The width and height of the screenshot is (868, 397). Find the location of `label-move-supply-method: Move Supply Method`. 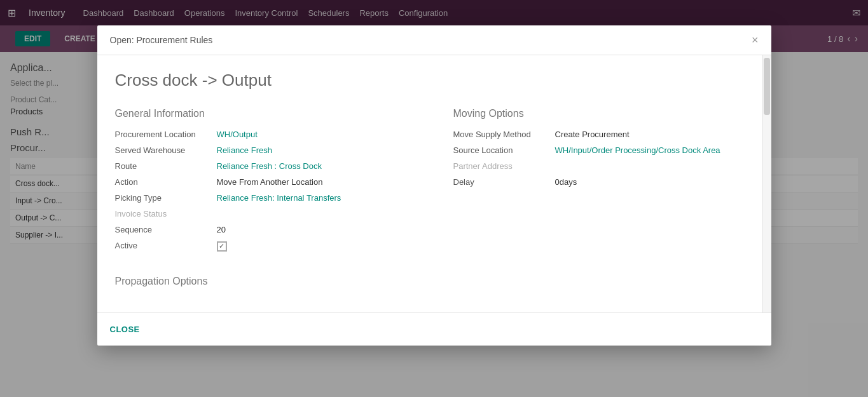

label-move-supply-method: Move Supply Method is located at coordinates (504, 135).